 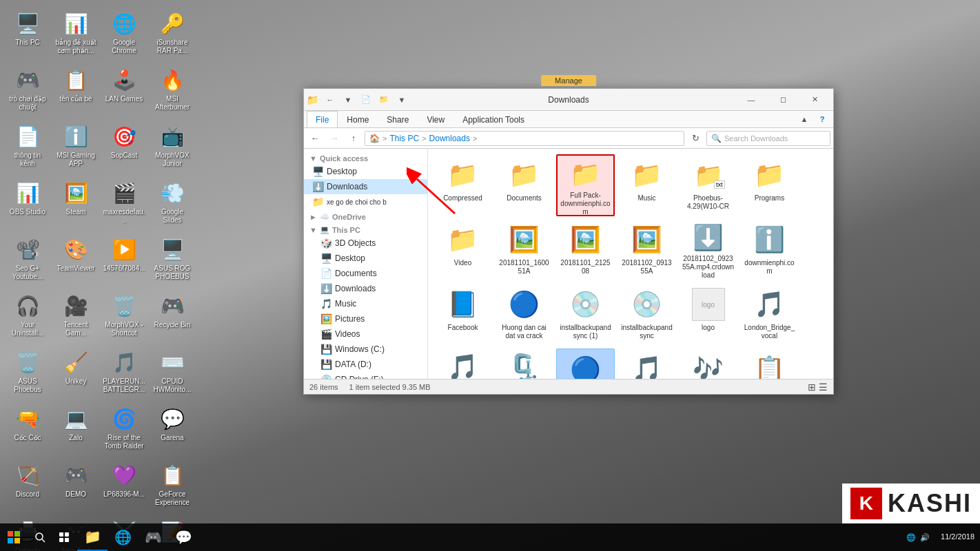 I want to click on file-old-macdonald: 🎶 Old_MacDonald_Instrumental, so click(x=708, y=364).